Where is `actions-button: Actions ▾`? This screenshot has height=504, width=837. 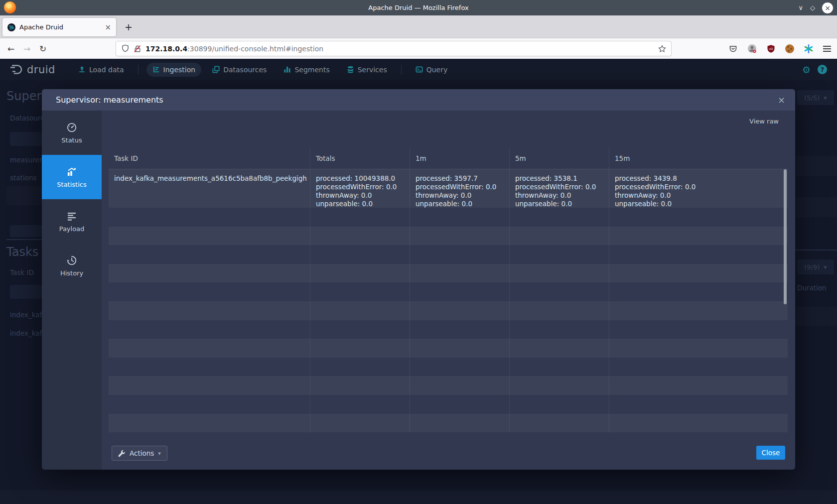 actions-button: Actions ▾ is located at coordinates (140, 453).